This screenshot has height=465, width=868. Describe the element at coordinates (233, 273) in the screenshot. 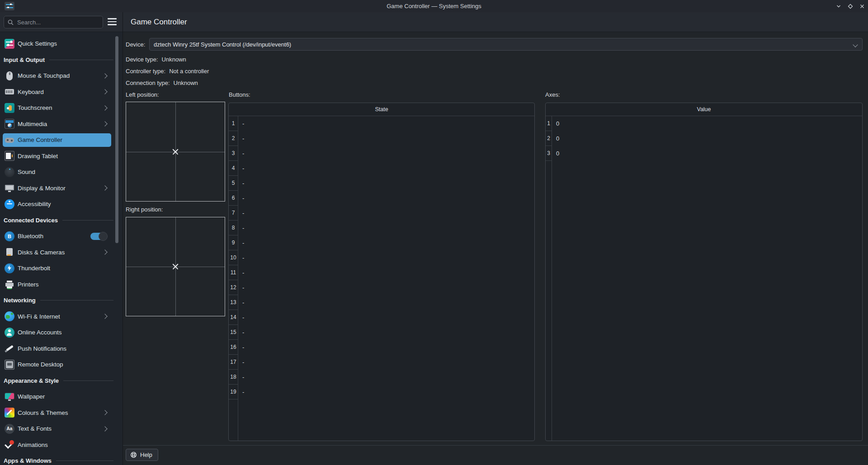

I see `row-number: 11` at that location.